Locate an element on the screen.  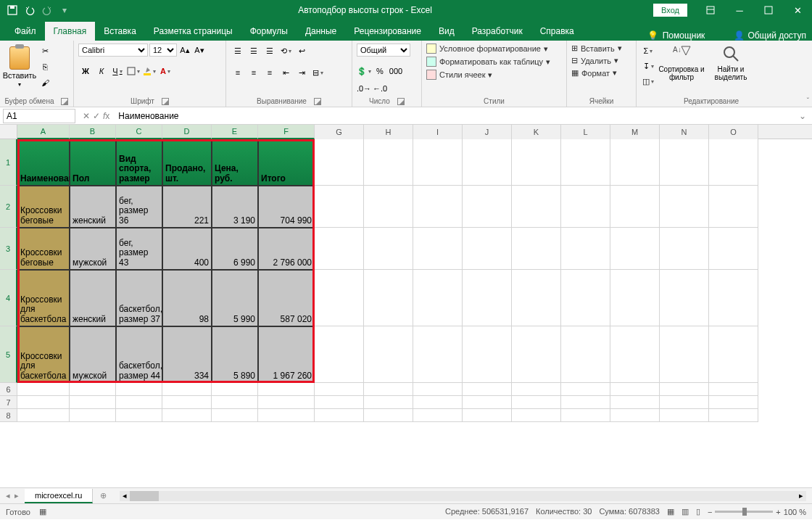
column-header: I is located at coordinates (438, 132).